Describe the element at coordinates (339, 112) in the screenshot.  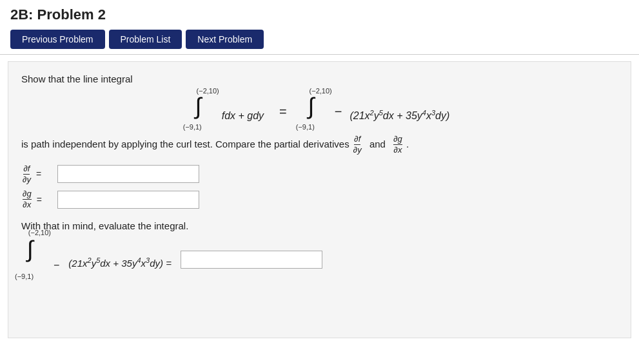
I see `right-integral-minus: −` at that location.